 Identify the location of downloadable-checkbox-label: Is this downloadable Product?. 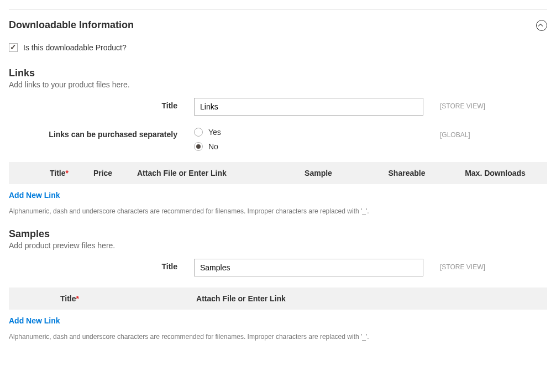
(75, 48).